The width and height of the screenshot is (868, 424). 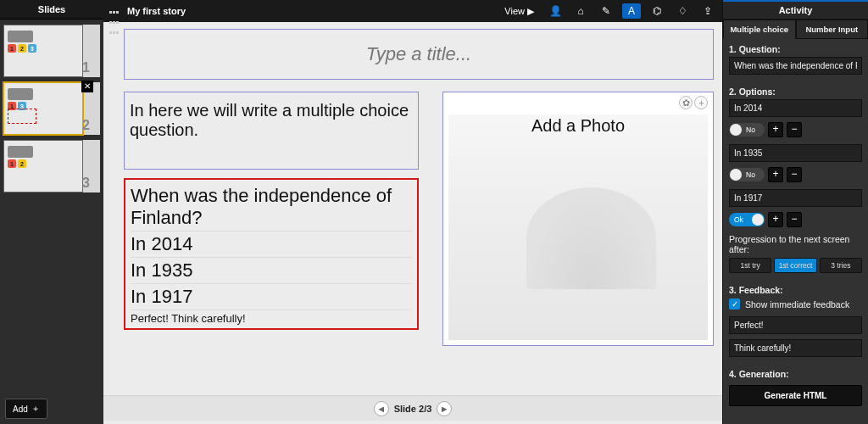 I want to click on question-label: 1. Question:, so click(x=795, y=49).